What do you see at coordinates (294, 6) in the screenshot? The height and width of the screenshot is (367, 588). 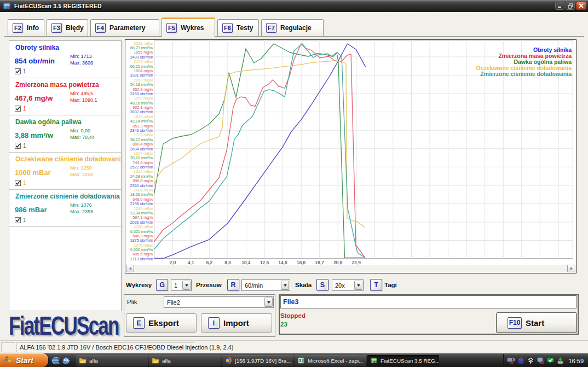 I see `title-bar: FiatECUScan 3.5 REGISTERED` at bounding box center [294, 6].